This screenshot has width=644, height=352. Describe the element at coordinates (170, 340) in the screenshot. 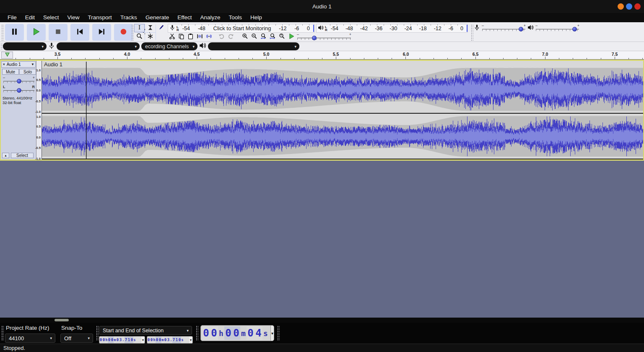

I see `selection-end-field: 00h00m03.710s▾` at that location.